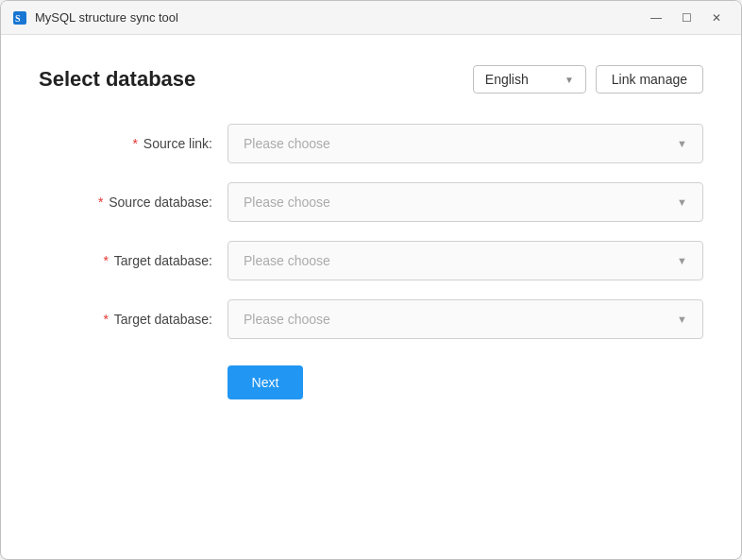  I want to click on source-link-placeholder: Please choose, so click(287, 144).